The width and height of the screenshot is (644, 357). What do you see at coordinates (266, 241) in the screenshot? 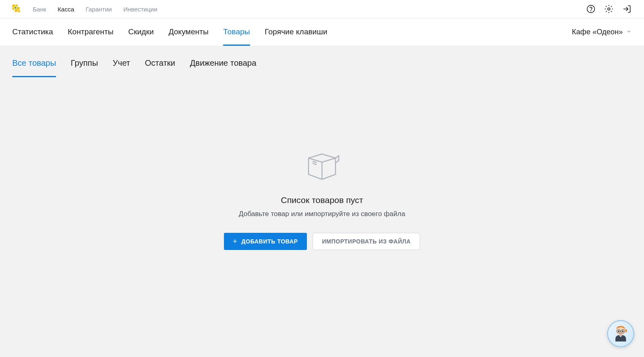
I see `add-product-button: + ДОБАВИТЬ ТОВАР` at bounding box center [266, 241].